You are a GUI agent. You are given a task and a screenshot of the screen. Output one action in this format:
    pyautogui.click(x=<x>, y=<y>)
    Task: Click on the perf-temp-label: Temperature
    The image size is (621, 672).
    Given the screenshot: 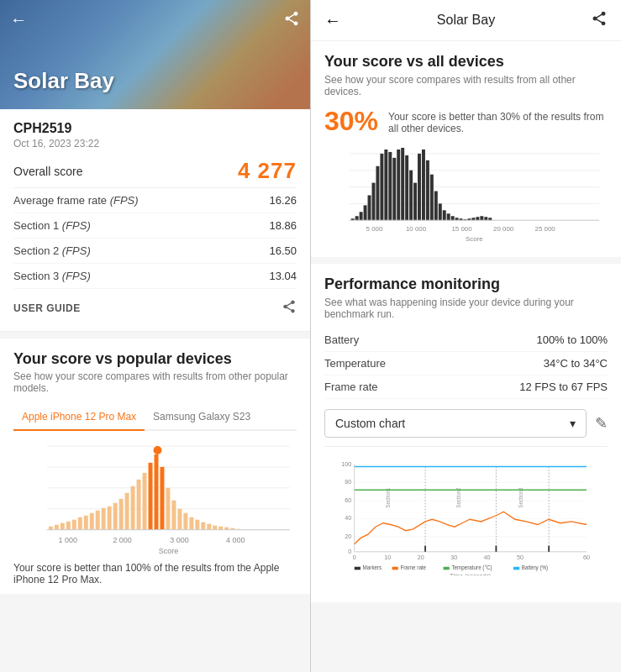 What is the action you would take?
    pyautogui.click(x=355, y=363)
    